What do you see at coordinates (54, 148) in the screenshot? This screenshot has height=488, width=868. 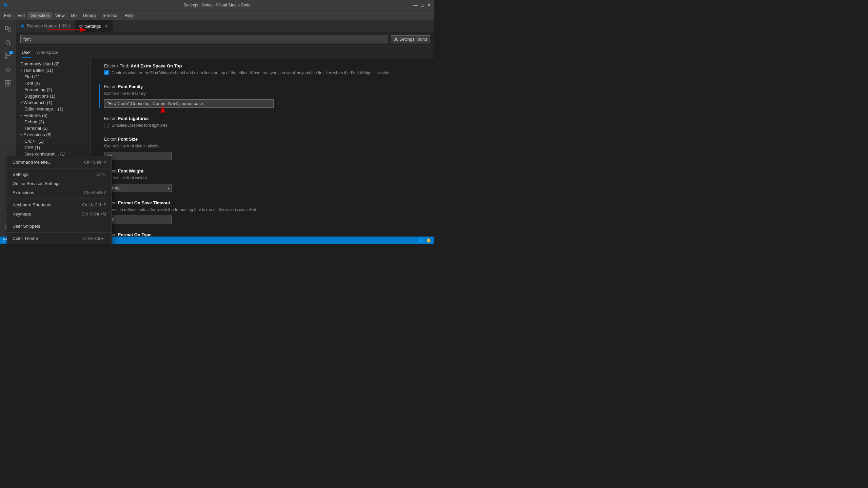 I see `sidebar-css: CSS (1)` at bounding box center [54, 148].